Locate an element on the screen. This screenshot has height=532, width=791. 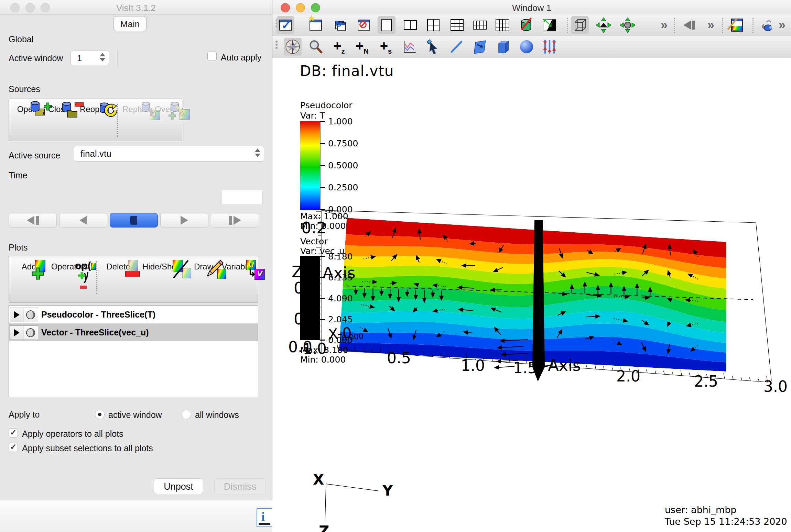
apply-subset-label: Apply subset selections to all plots is located at coordinates (87, 448).